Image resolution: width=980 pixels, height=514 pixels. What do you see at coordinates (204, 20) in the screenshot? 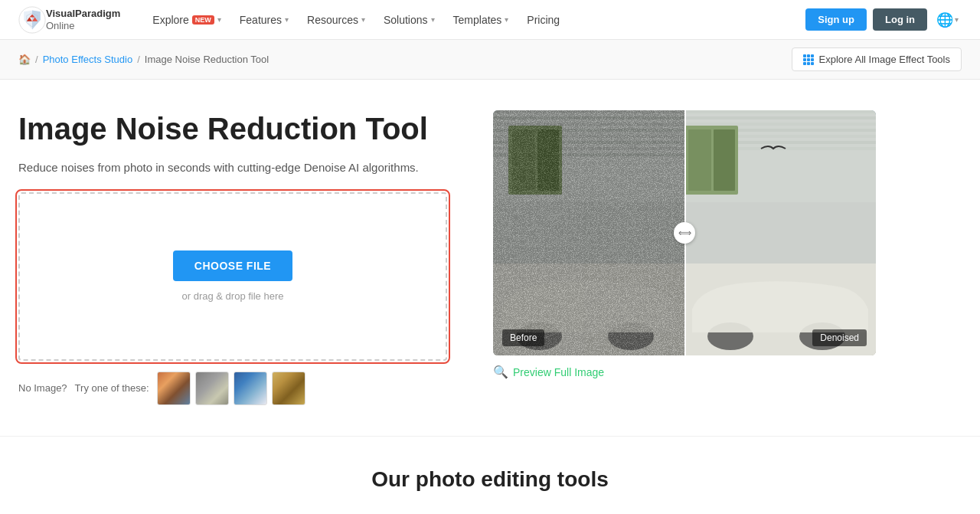
I see `new-badge: NEW` at bounding box center [204, 20].